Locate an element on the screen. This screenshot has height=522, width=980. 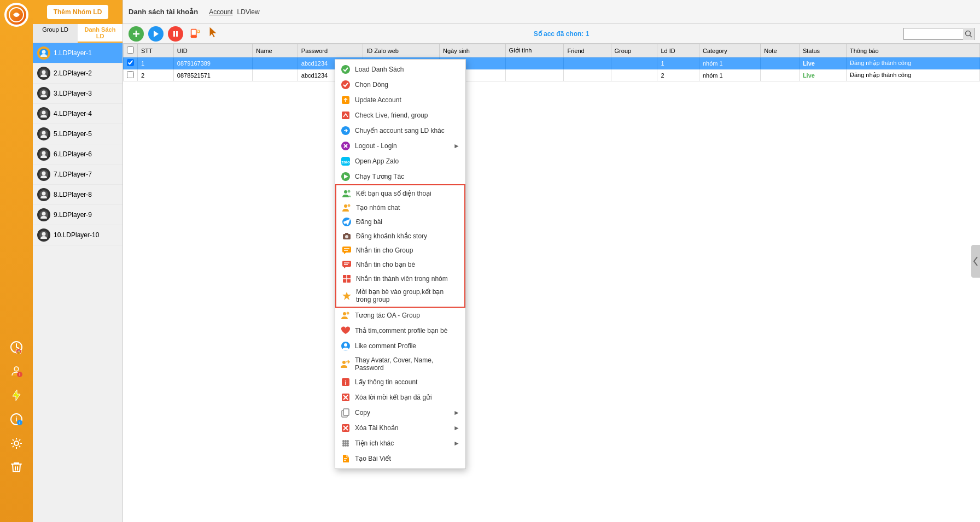
trash-icon is located at coordinates (16, 467).